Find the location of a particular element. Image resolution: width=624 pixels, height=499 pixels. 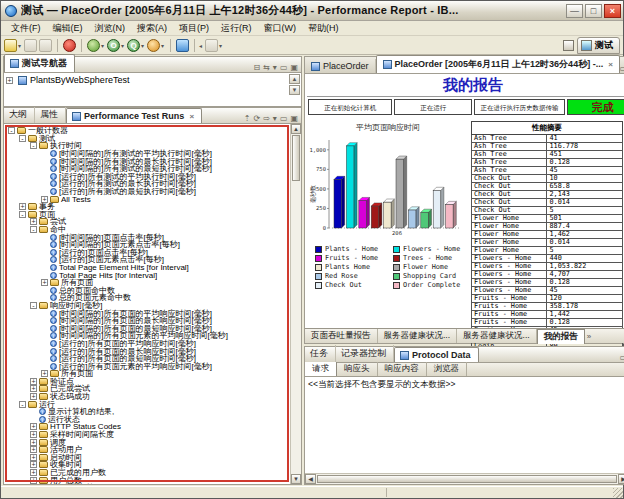

annotate-icon is located at coordinates (182, 46).